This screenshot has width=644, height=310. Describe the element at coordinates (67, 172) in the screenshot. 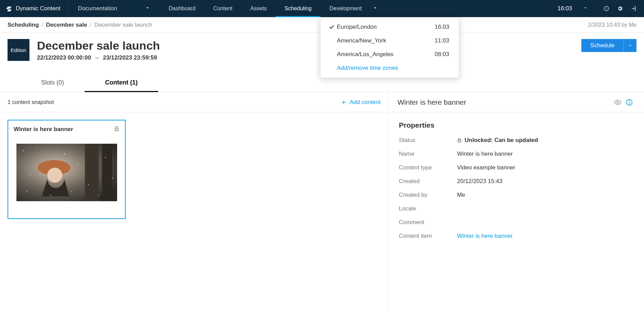

I see `content-card-thumbnail` at that location.